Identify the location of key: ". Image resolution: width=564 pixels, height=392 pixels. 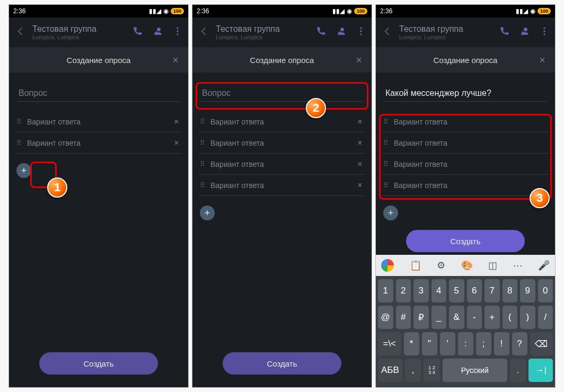
(429, 344).